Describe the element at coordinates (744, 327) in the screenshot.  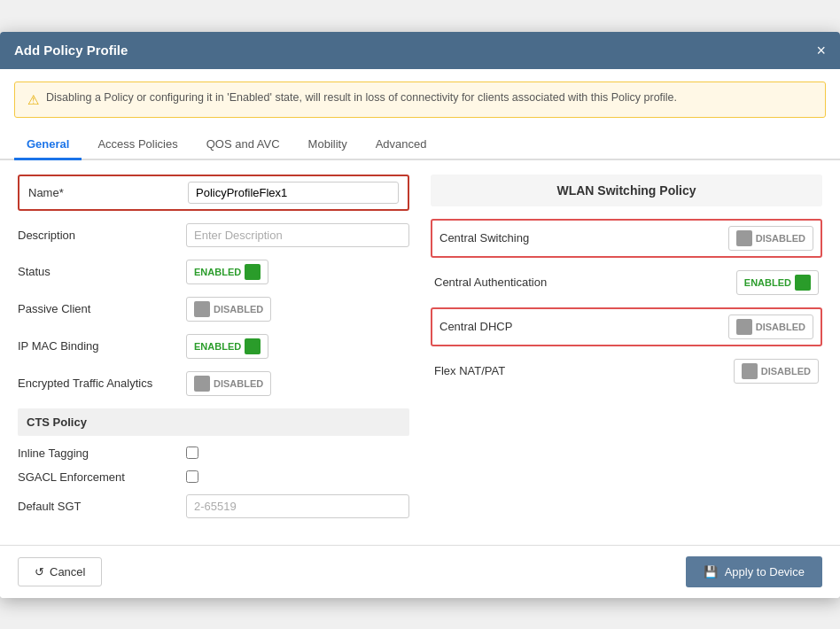
I see `central-dhcp-indicator` at that location.